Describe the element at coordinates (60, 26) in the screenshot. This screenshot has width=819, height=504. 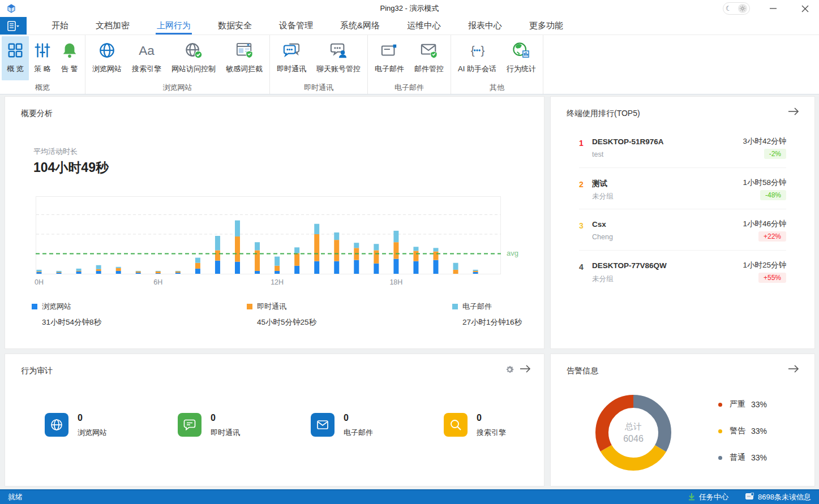
I see `tab-start: 开始` at that location.